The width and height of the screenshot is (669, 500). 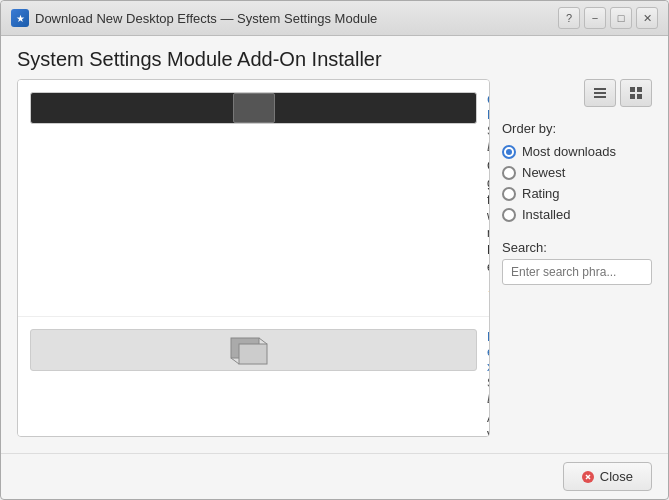 What do you see at coordinates (254, 108) in the screenshot?
I see `addon-thumbnail-grayscale` at bounding box center [254, 108].